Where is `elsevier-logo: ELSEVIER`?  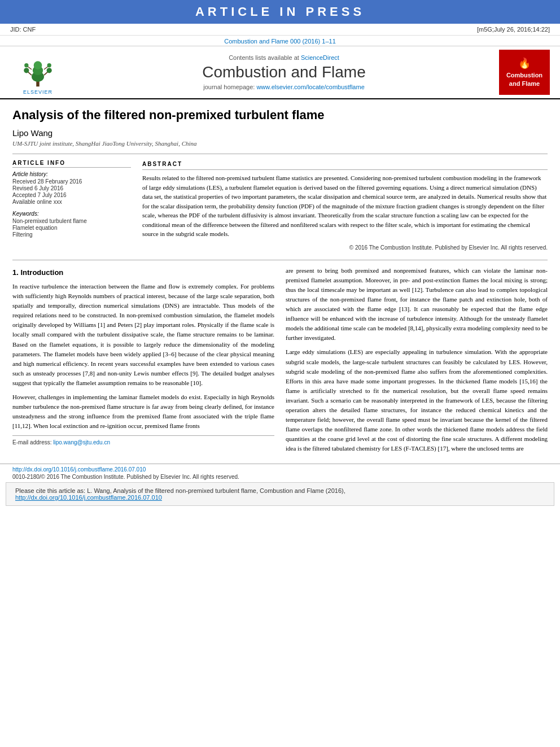
elsevier-logo: ELSEVIER is located at coordinates (38, 72).